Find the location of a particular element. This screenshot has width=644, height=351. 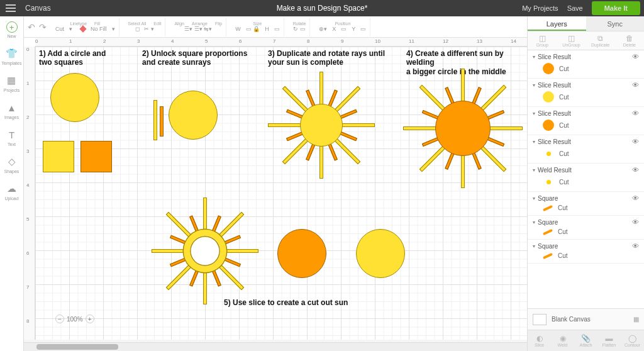

attach-icon: 📎 is located at coordinates (586, 338).